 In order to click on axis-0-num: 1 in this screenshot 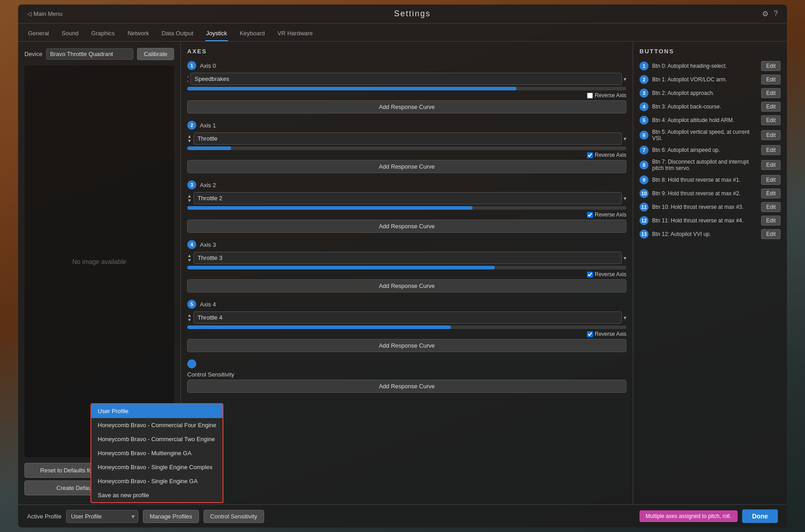, I will do `click(192, 66)`.